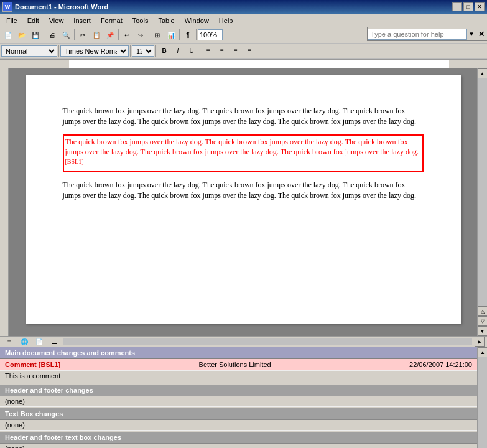  I want to click on paragraph-1: The quick brown fox jumps over the lazy …, so click(243, 116).